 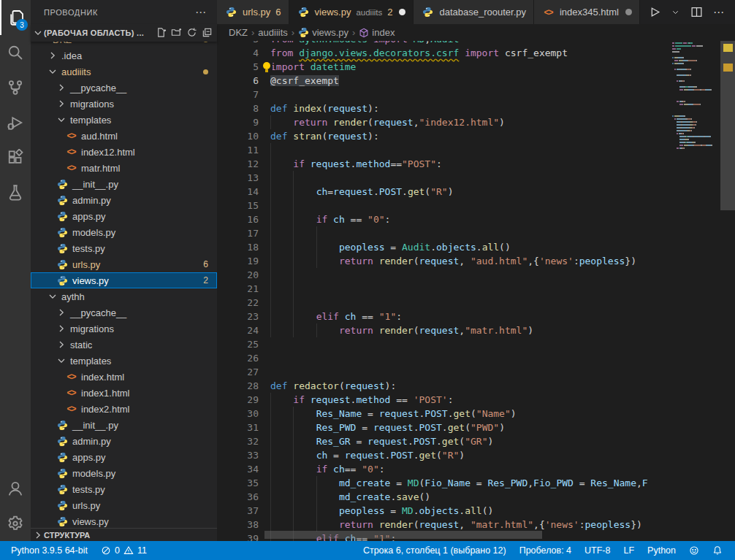 What do you see at coordinates (124, 521) in the screenshot?
I see `tree-item-views.py: views.py` at bounding box center [124, 521].